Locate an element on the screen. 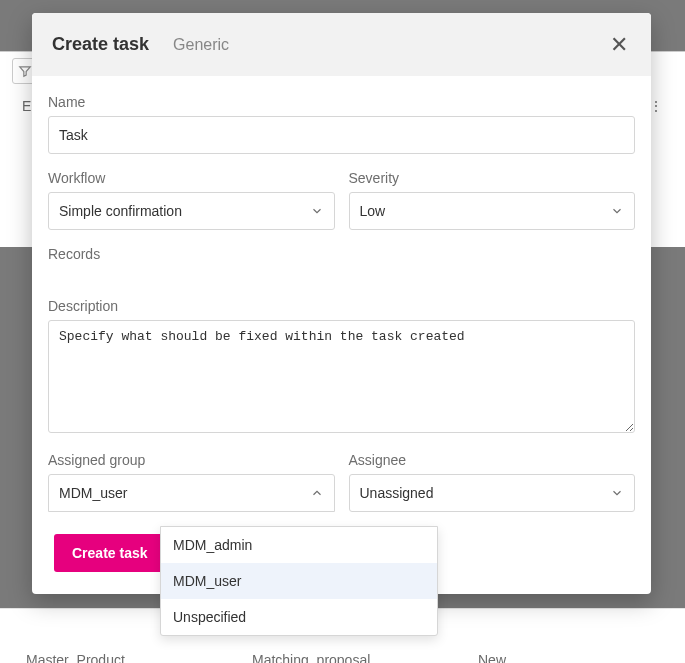 The image size is (685, 663). severity-label: Severity is located at coordinates (492, 178).